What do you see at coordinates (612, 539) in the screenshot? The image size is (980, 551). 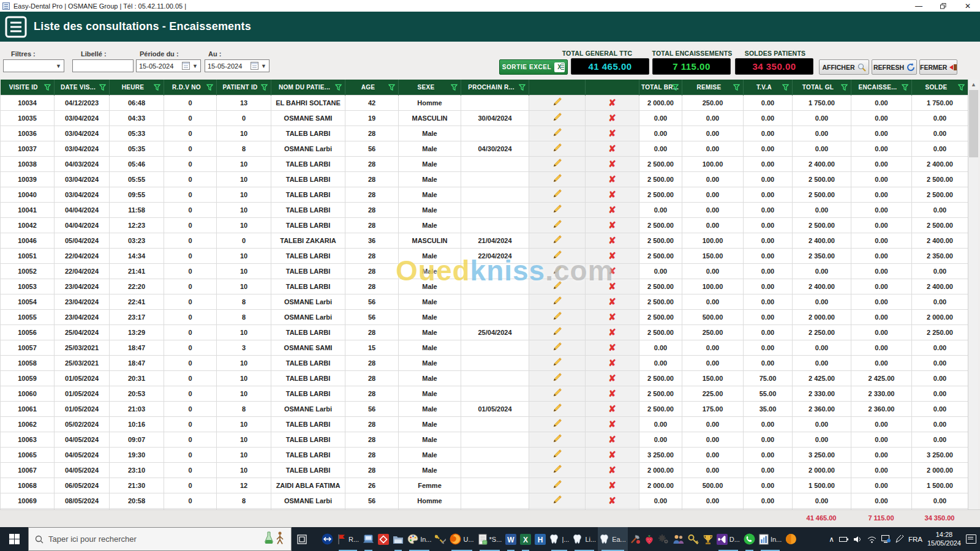 I see `tooth-app3-icon: Ea...` at bounding box center [612, 539].